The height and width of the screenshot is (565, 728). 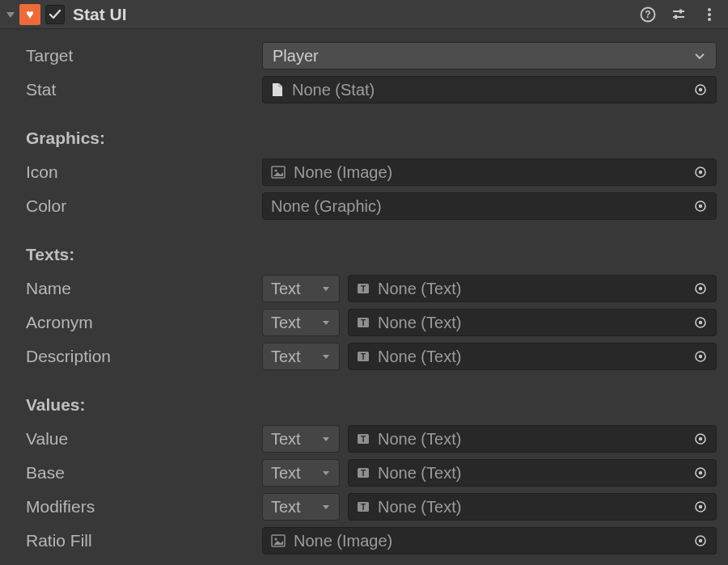 What do you see at coordinates (137, 473) in the screenshot?
I see `label-base: Base` at bounding box center [137, 473].